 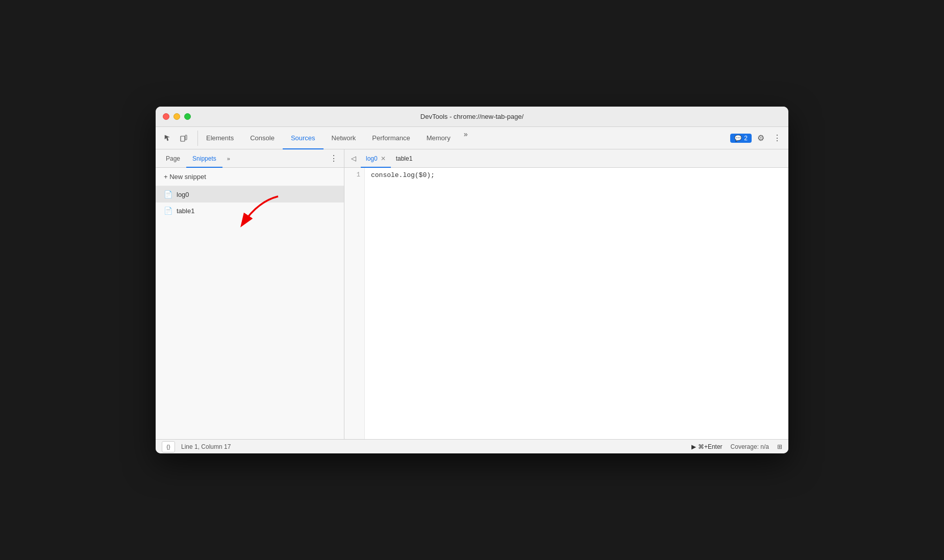 I want to click on sidebar-tab-page: Page, so click(x=173, y=159).